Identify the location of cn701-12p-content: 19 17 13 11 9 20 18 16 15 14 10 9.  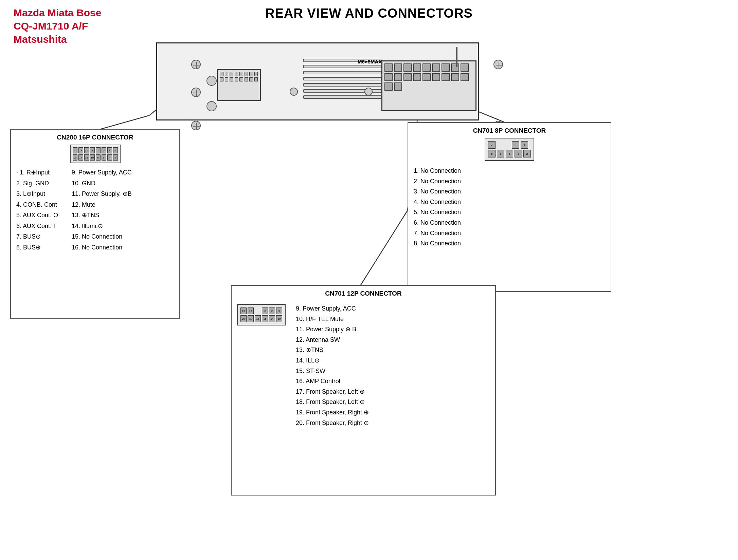
(363, 365).